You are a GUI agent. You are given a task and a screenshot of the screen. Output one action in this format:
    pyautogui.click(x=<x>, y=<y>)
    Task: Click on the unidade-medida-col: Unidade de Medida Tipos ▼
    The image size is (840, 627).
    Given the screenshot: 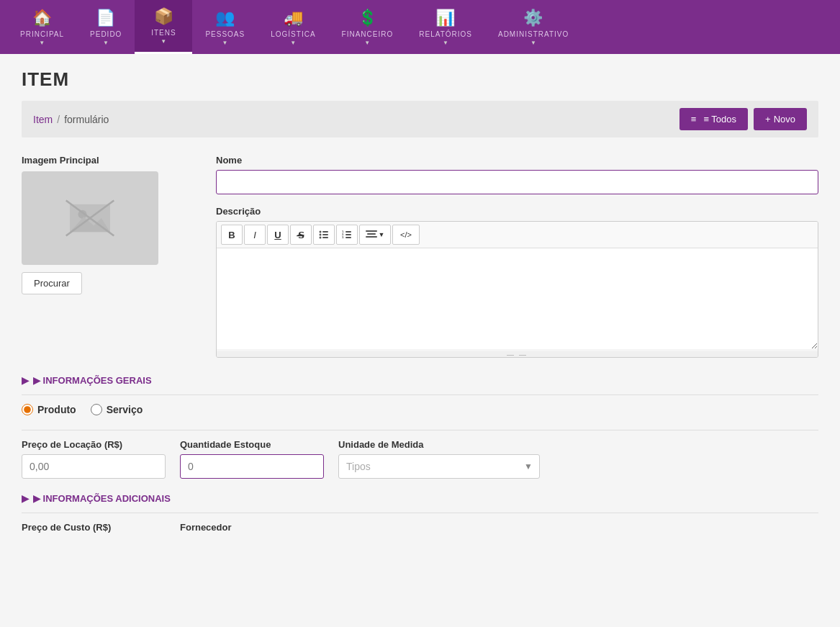 What is the action you would take?
    pyautogui.click(x=439, y=459)
    